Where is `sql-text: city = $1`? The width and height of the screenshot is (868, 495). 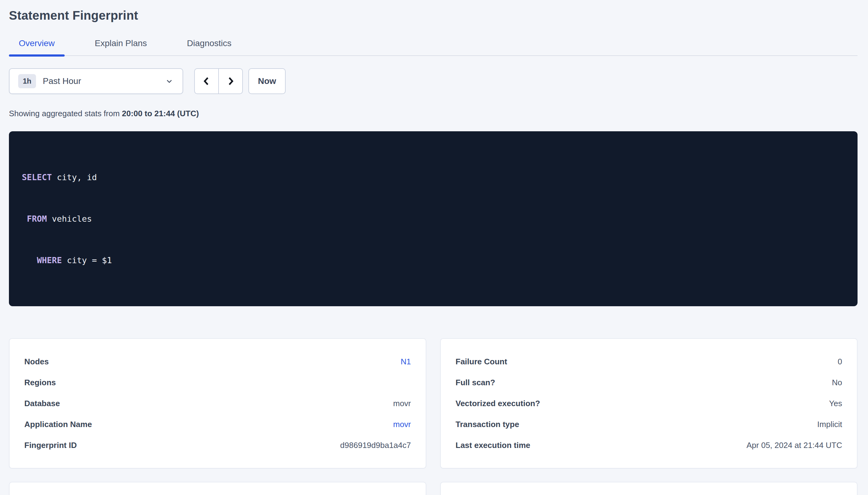
sql-text: city = $1 is located at coordinates (87, 260).